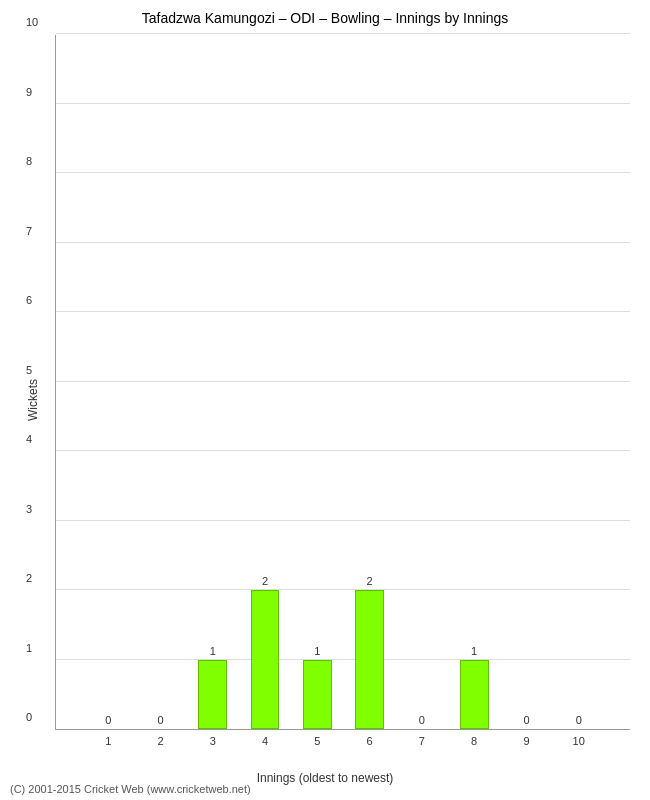 The height and width of the screenshot is (800, 650). I want to click on y-label-9: 9, so click(29, 92).